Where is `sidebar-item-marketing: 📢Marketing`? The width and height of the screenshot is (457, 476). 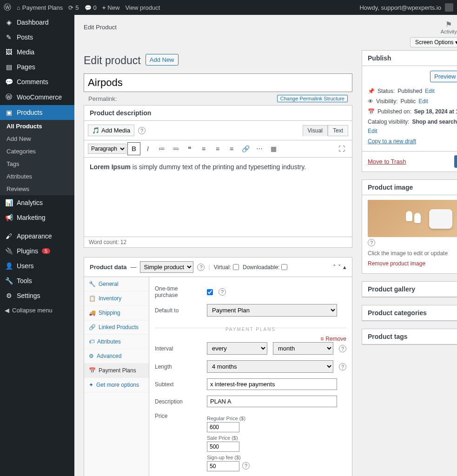
sidebar-item-marketing: 📢Marketing is located at coordinates (37, 218).